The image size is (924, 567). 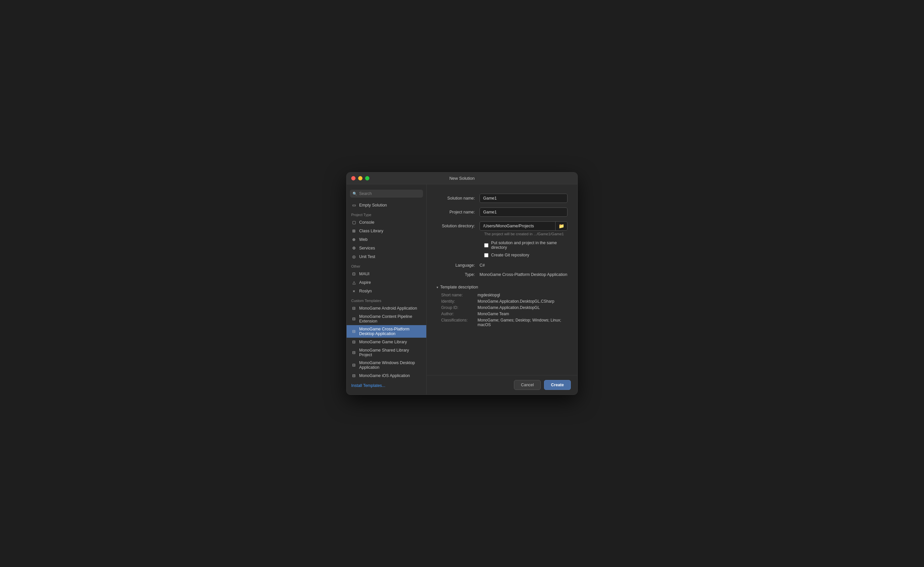 I want to click on same-directory-checkbox, so click(x=486, y=245).